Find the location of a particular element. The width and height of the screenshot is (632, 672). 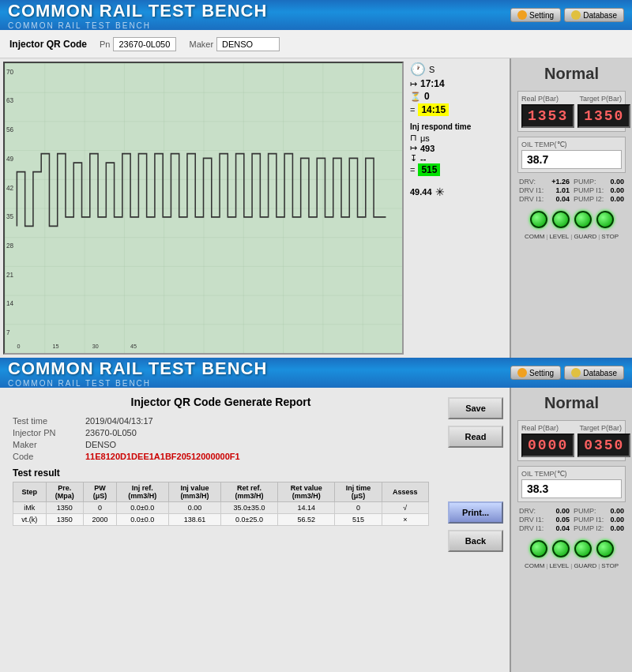

pump-row1: PUMP: 0.00 is located at coordinates (599, 182).